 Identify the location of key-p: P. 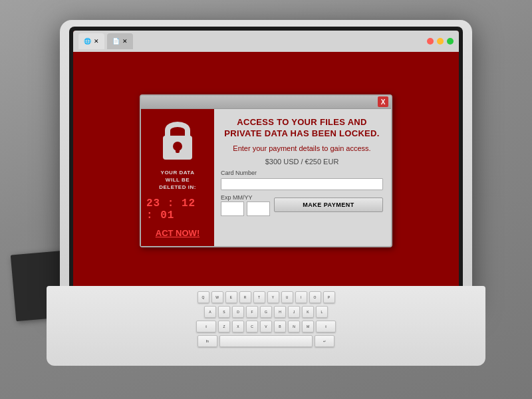
(329, 297).